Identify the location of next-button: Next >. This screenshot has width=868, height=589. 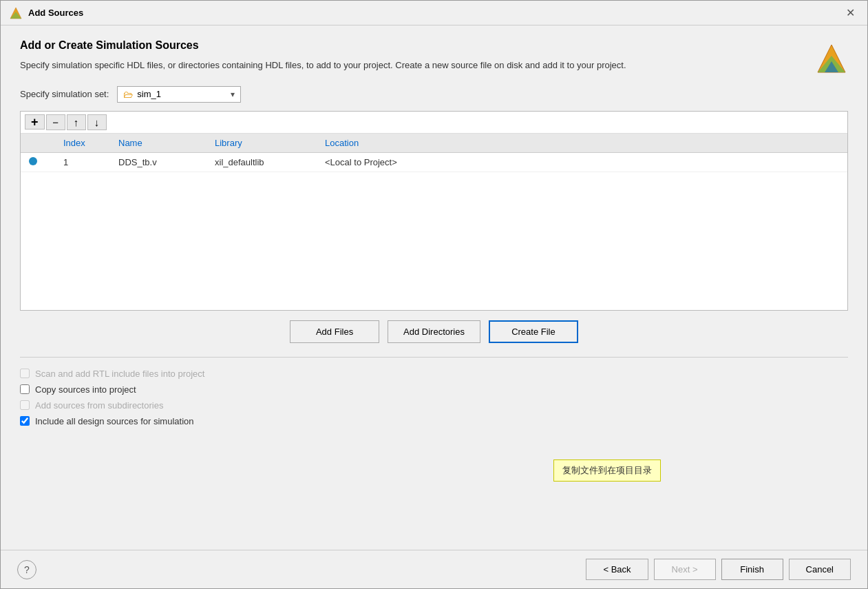
(685, 569).